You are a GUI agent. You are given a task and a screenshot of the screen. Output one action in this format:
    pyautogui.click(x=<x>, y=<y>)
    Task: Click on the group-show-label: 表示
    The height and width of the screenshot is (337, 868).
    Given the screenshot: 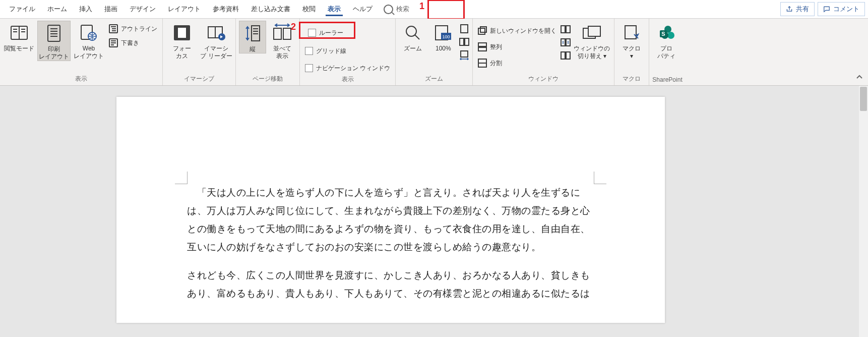 What is the action you would take?
    pyautogui.click(x=348, y=80)
    